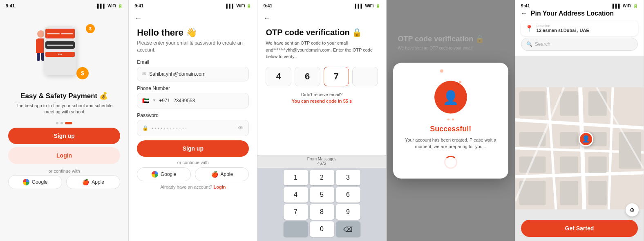 The height and width of the screenshot is (241, 644). Describe the element at coordinates (322, 178) in the screenshot. I see `key-2: 2` at that location.